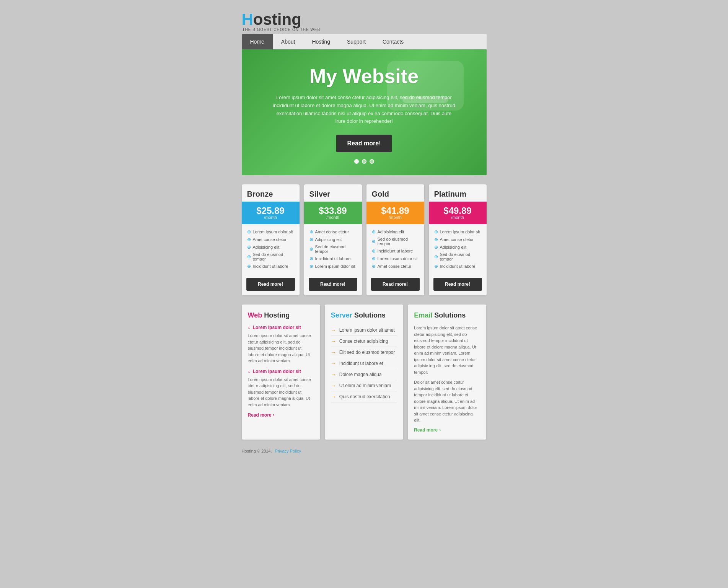 This screenshot has height=588, width=728. Describe the element at coordinates (271, 217) in the screenshot. I see `pricing-bronze-period: /month` at that location.